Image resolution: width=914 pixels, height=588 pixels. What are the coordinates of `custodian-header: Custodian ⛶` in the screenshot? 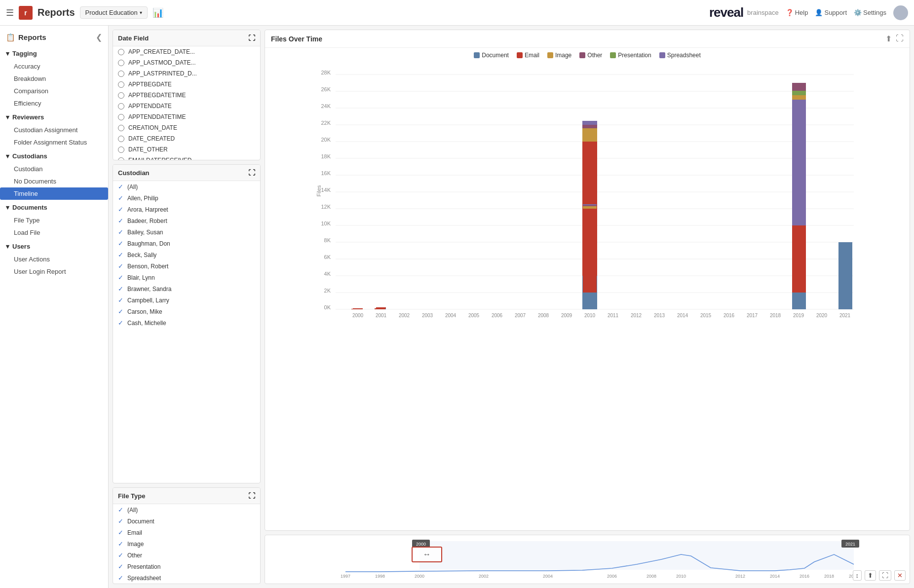 It's located at (187, 173).